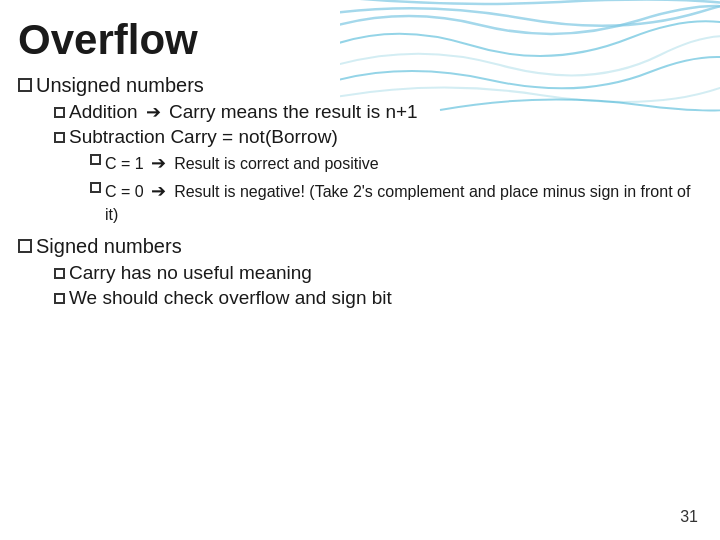 The width and height of the screenshot is (720, 540). I want to click on c0-text: C = 0 ➔ Result is negative! (Take 2's co…, so click(400, 203).